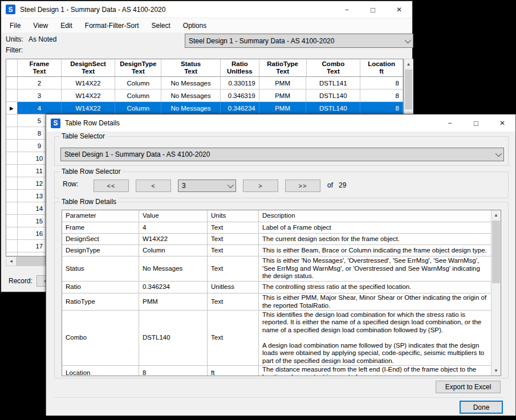 The height and width of the screenshot is (420, 516). I want to click on row-total: 29, so click(342, 185).